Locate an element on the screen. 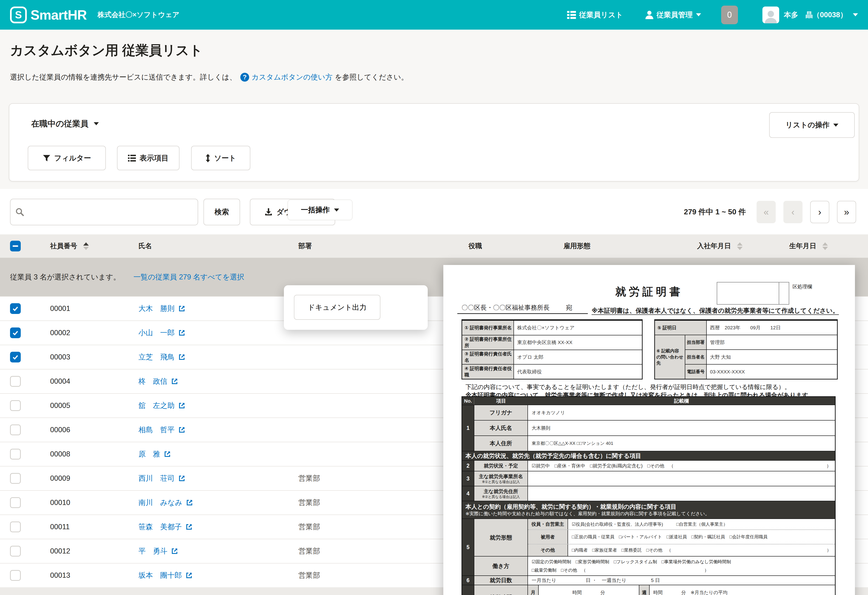 This screenshot has height=595, width=868. download-icon is located at coordinates (269, 212).